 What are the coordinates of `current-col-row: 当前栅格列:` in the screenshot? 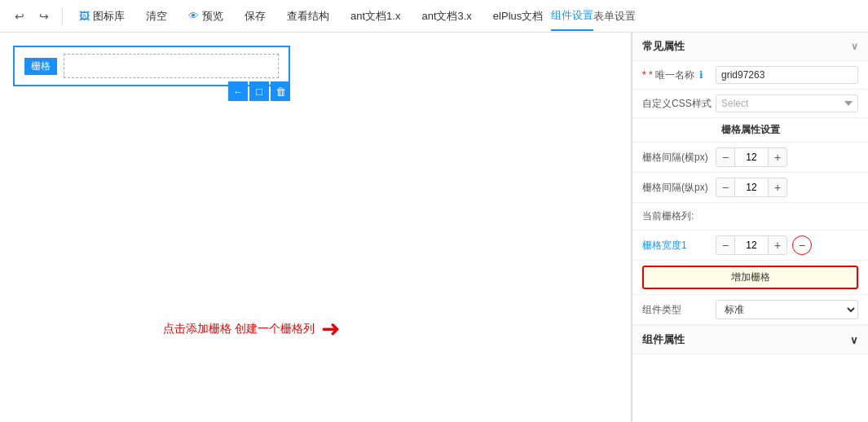 It's located at (750, 217).